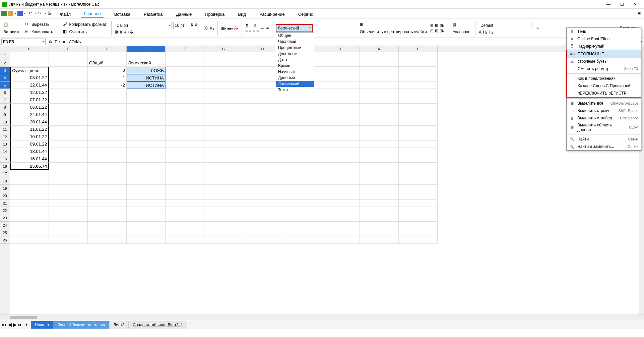 This screenshot has height=337, width=644. What do you see at coordinates (295, 72) in the screenshot?
I see `numfmt-option: Научный` at bounding box center [295, 72].